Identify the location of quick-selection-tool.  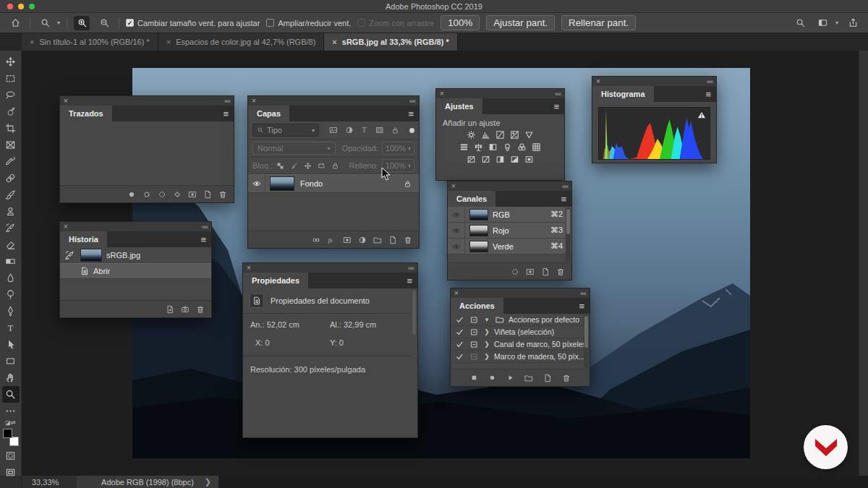
(11, 111).